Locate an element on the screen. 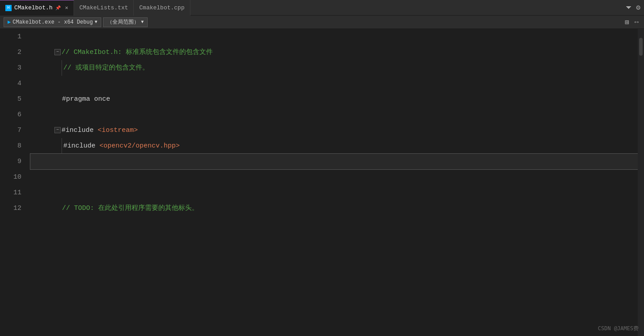 Image resolution: width=644 pixels, height=336 pixels. tab-bar: H CMakelbot.h 📌 ✕ CMakeLists.txt Cmakelb… is located at coordinates (322, 8).